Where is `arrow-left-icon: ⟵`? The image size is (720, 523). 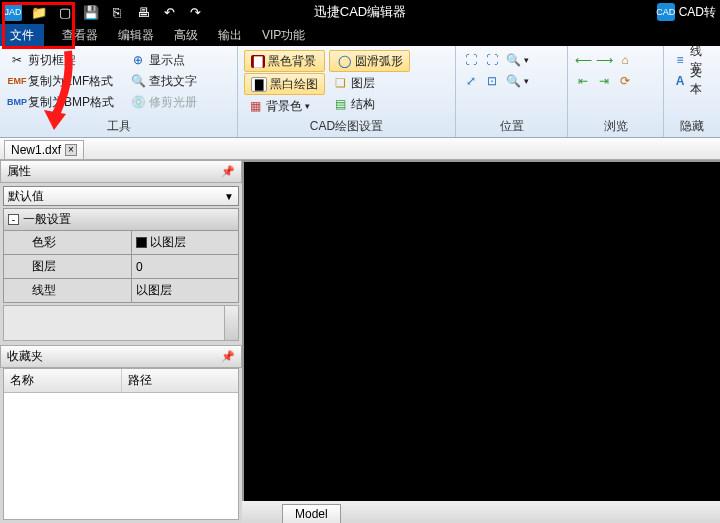
arrow-left-icon: ⟵ is located at coordinates (583, 60).